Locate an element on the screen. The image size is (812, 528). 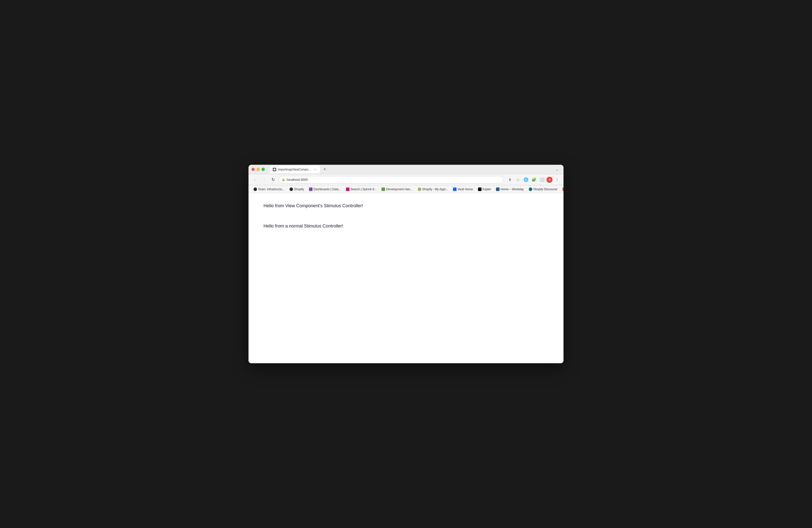
forward-button: → is located at coordinates (264, 180).